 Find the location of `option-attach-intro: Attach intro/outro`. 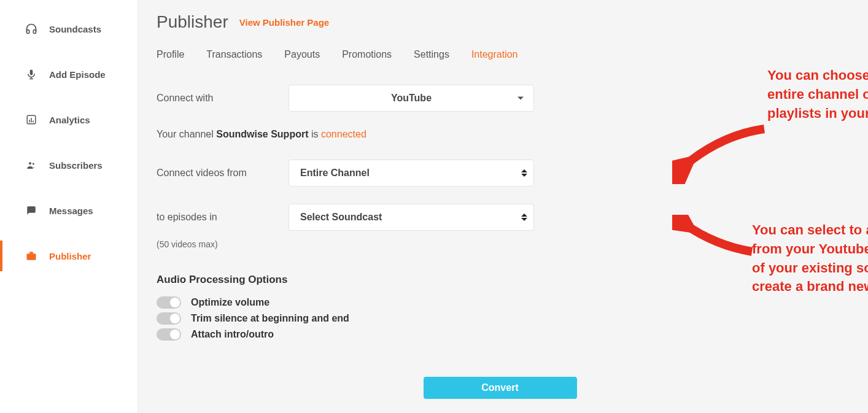

option-attach-intro: Attach intro/outro is located at coordinates (500, 334).